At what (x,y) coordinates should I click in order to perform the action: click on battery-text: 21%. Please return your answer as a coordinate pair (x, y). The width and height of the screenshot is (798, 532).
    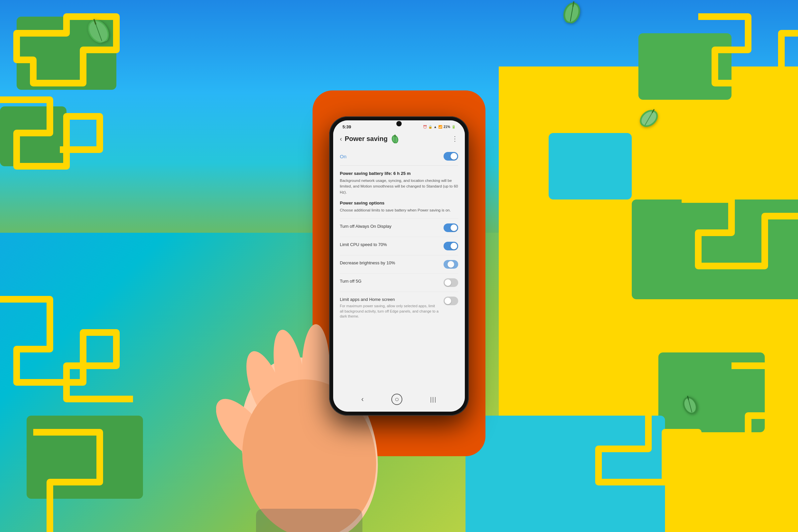
    Looking at the image, I should click on (447, 127).